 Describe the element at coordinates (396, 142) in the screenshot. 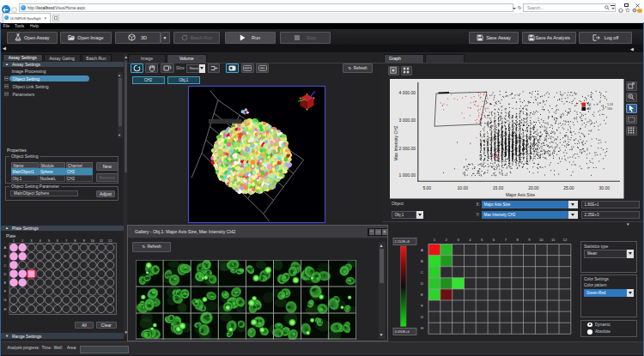

I see `svg-text: Max Intensity CH2` at that location.